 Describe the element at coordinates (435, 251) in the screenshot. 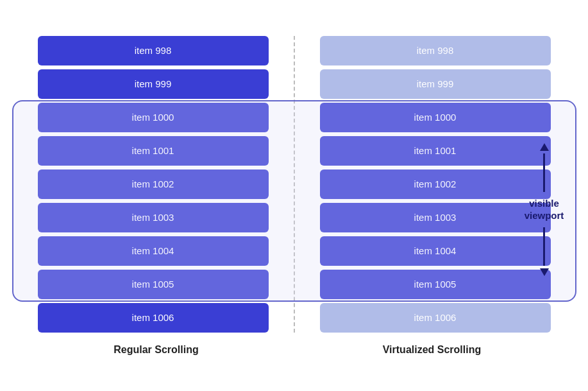

I see `right-item-1004: item 1004` at that location.